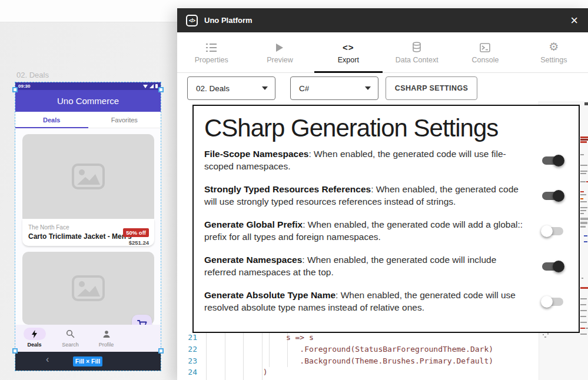 The image size is (588, 380). What do you see at coordinates (107, 334) in the screenshot?
I see `profile-icon` at bounding box center [107, 334].